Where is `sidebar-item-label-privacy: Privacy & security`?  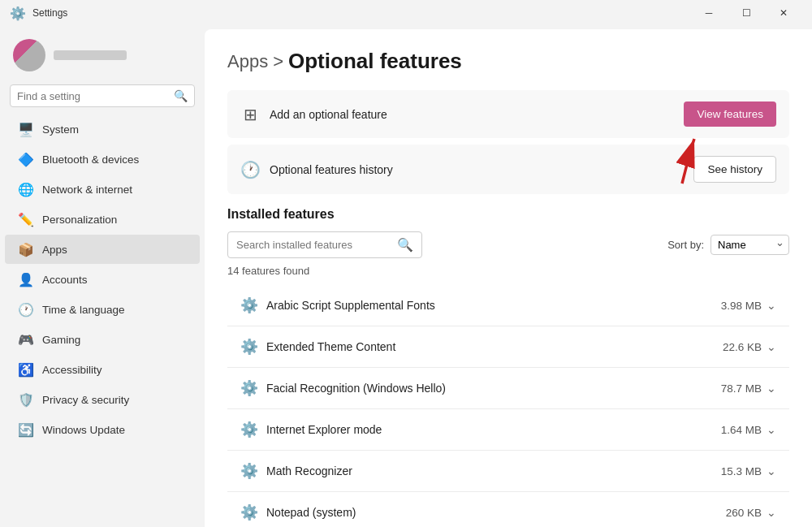 sidebar-item-label-privacy: Privacy & security is located at coordinates (86, 400).